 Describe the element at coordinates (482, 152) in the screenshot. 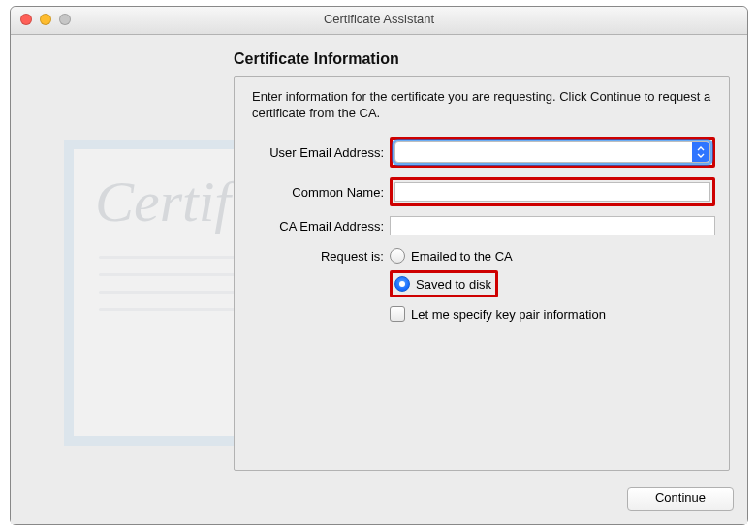

I see `row-user-email: User Email Address:` at that location.